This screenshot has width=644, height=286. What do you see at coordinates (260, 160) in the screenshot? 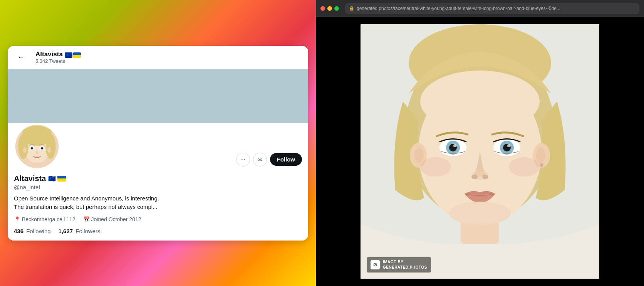
I see `message-button: ✉` at bounding box center [260, 160].